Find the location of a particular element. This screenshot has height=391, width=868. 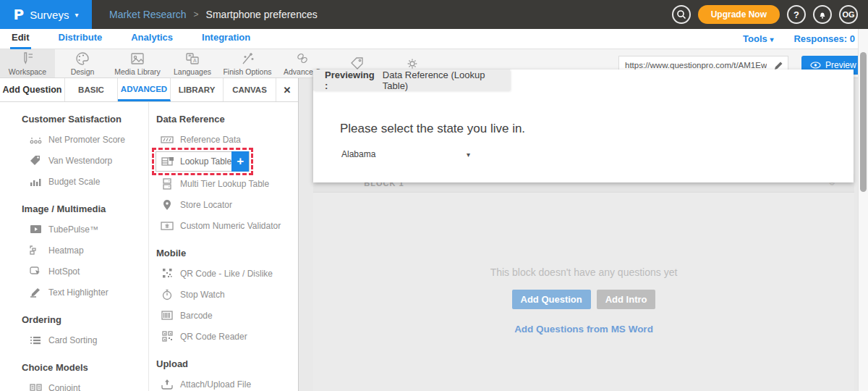

qtype-reference-data: Reference Data is located at coordinates (224, 139).